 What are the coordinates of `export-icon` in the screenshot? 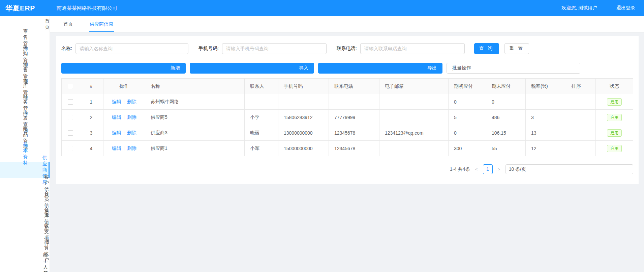 It's located at (374, 68).